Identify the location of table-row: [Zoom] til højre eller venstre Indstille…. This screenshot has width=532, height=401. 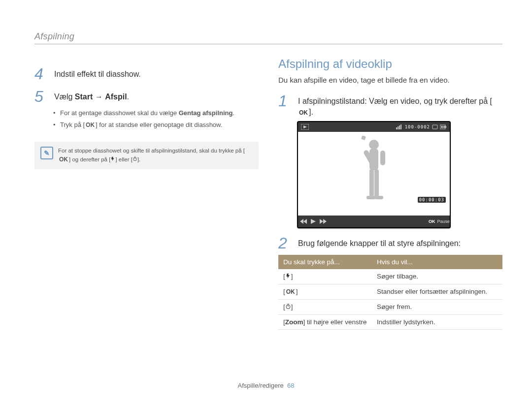
(390, 322).